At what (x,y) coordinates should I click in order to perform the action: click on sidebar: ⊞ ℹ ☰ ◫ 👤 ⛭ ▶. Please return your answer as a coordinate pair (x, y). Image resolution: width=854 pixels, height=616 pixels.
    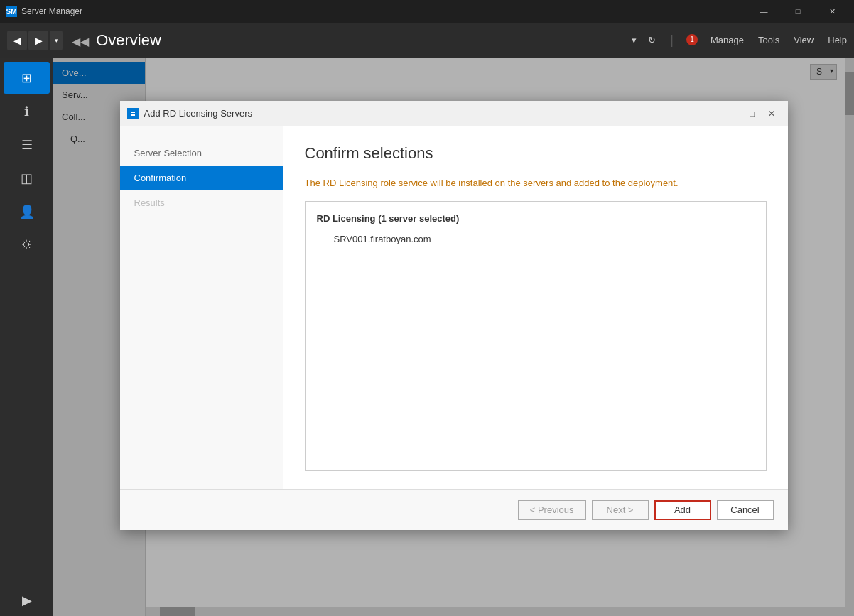
    Looking at the image, I should click on (27, 337).